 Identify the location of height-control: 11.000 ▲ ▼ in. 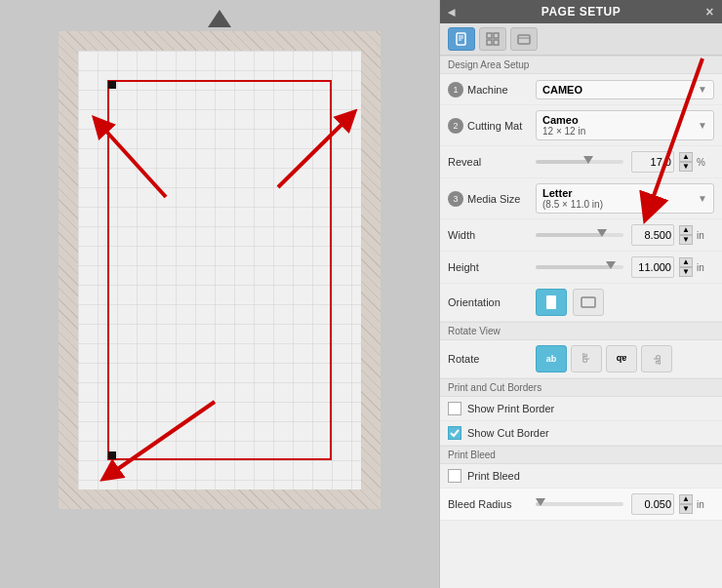
(624, 267).